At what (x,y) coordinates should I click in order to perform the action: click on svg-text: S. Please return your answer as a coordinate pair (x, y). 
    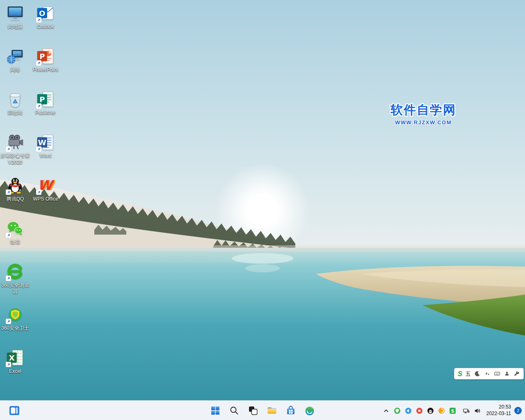
    Looking at the image, I should click on (452, 411).